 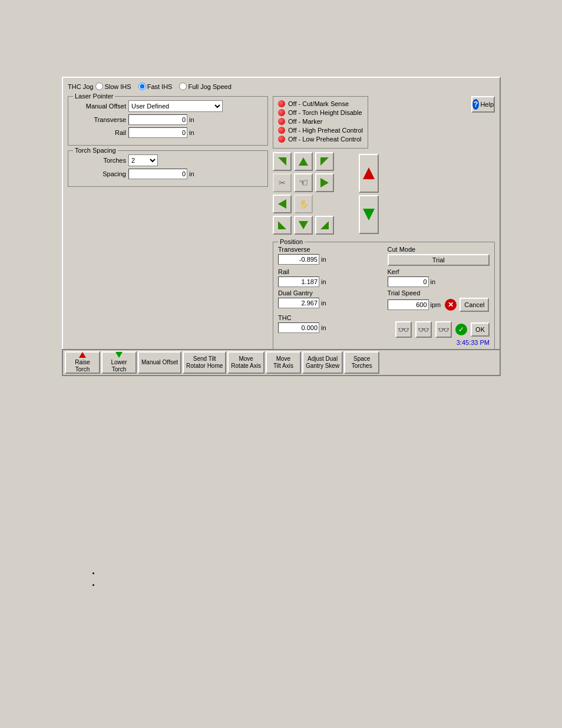 What do you see at coordinates (304, 204) in the screenshot?
I see `hand-drag-icon: ✋` at bounding box center [304, 204].